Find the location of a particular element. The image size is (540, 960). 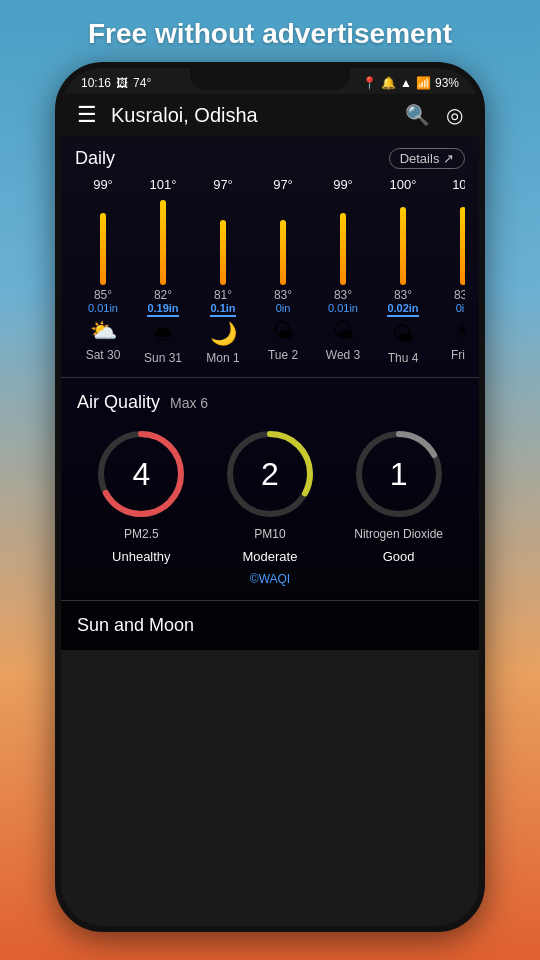

precip-6: 0in is located at coordinates (460, 308).